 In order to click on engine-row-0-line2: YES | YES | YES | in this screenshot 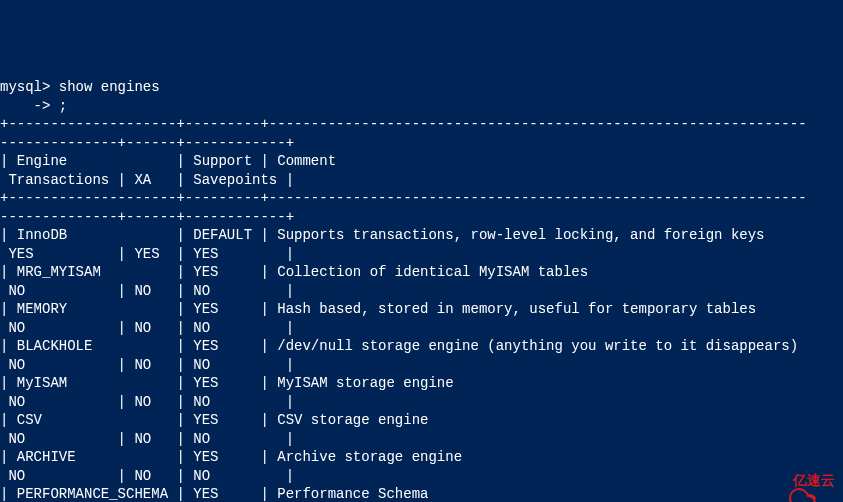, I will do `click(147, 254)`.